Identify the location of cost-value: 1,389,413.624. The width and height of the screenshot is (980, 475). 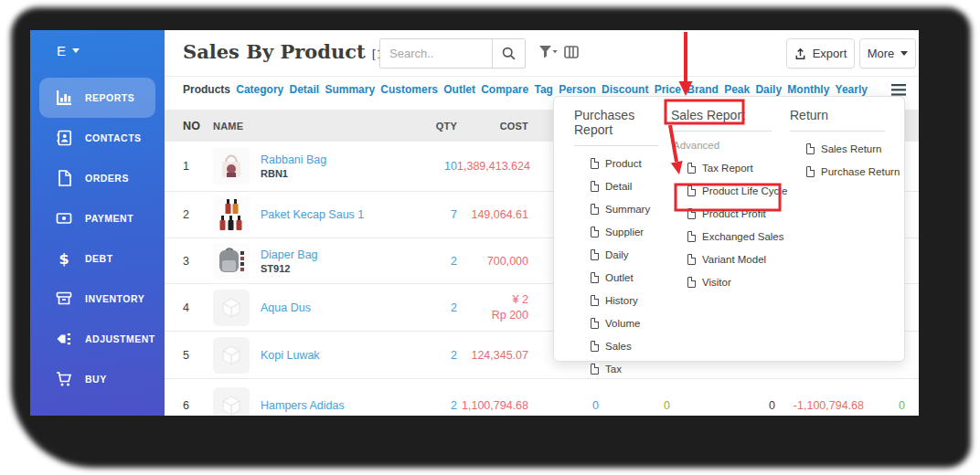
(493, 166).